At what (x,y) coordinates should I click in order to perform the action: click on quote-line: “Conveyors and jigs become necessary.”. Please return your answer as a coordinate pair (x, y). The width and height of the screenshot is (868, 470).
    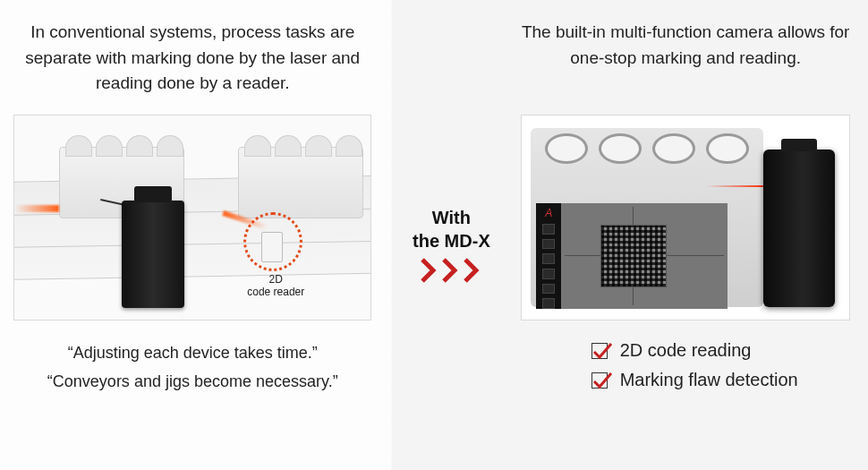
    Looking at the image, I should click on (193, 381).